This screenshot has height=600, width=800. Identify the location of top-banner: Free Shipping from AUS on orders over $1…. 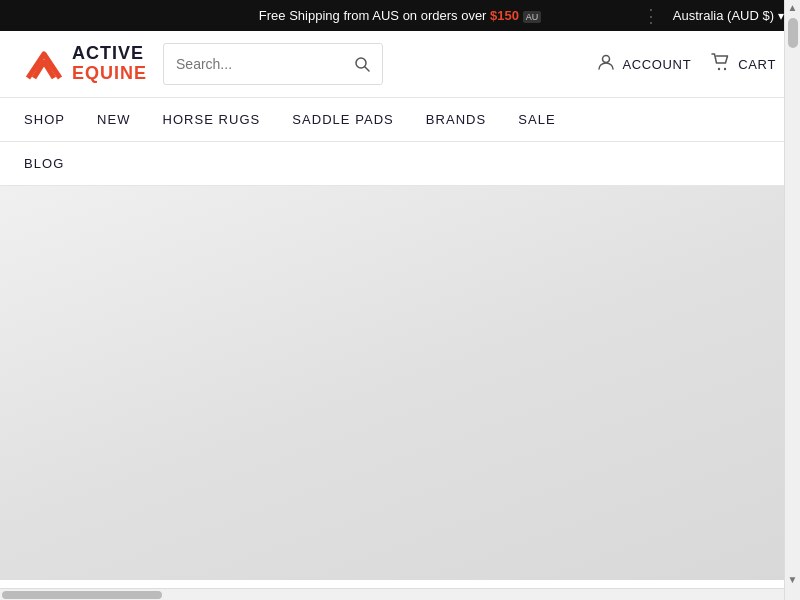
(400, 16).